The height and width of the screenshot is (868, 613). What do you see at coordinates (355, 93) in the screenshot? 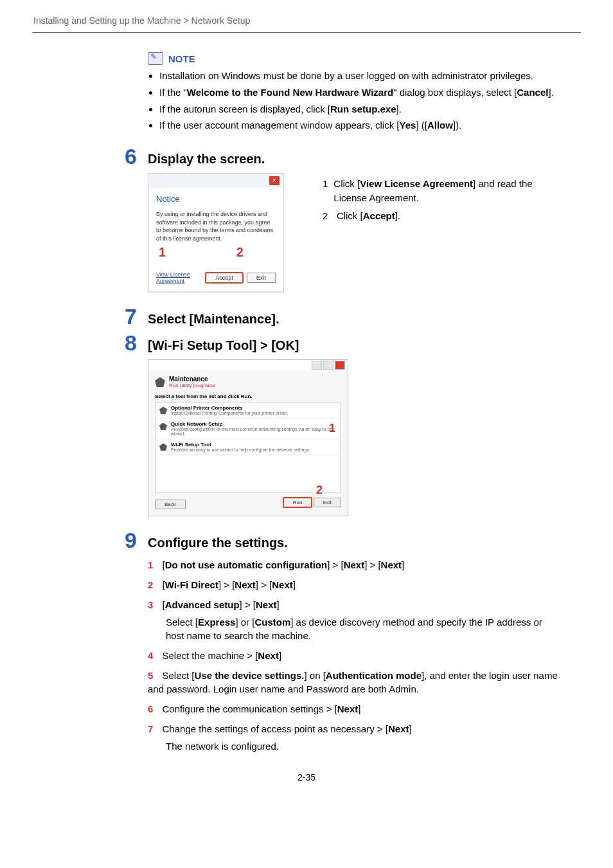
I see `note-block: NOTE Installation on Windows must be don…` at bounding box center [355, 93].